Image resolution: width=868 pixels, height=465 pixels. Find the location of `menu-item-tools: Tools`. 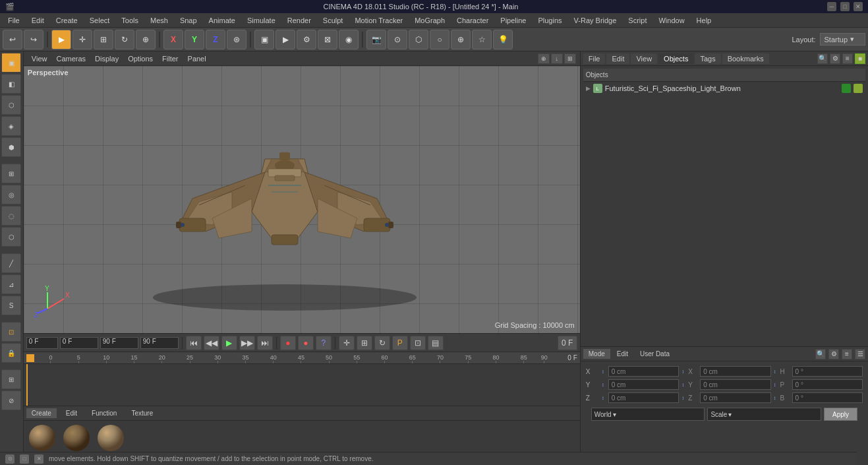

menu-item-tools: Tools is located at coordinates (130, 20).